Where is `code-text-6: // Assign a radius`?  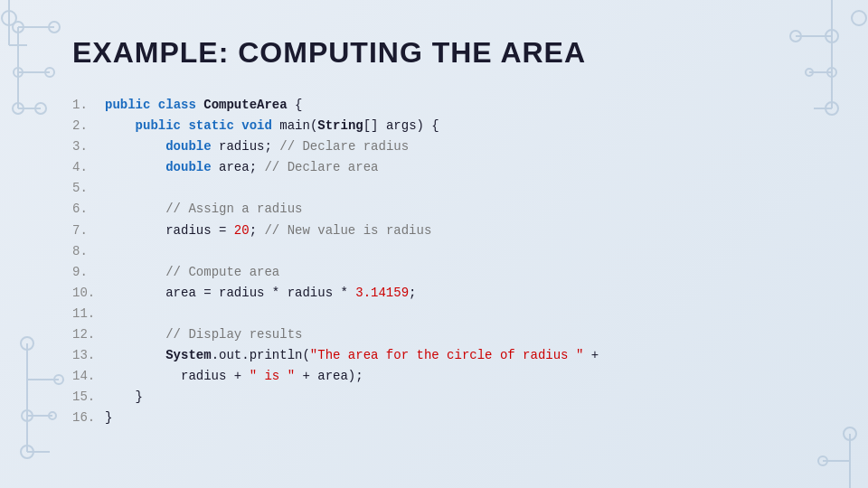 code-text-6: // Assign a radius is located at coordinates (203, 210).